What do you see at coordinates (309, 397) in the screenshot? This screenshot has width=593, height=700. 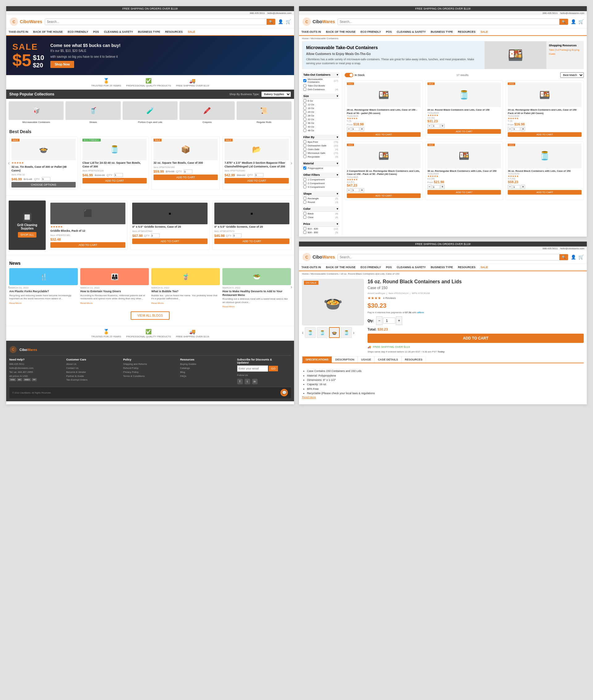 I see `read-more-button: Read More` at bounding box center [309, 397].